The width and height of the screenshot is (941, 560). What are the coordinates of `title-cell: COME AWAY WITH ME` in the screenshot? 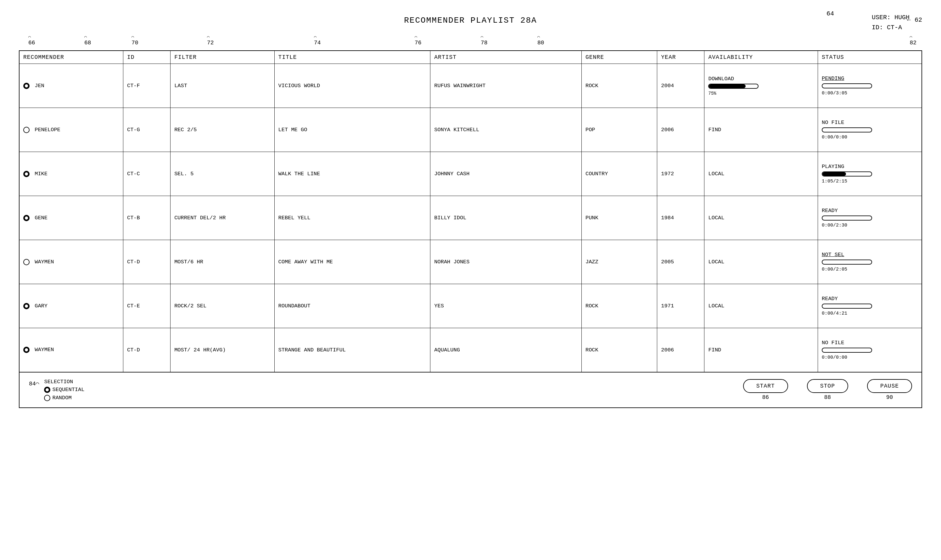 It's located at (352, 262).